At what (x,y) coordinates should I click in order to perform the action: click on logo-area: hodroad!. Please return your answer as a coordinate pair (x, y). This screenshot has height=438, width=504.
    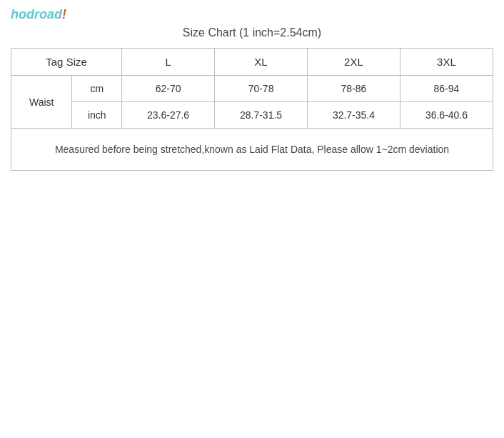
    Looking at the image, I should click on (252, 14).